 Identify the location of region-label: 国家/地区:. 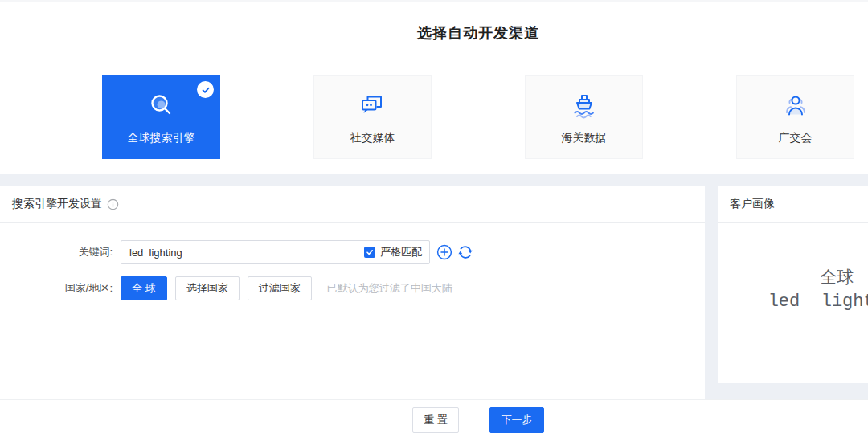
(60, 288).